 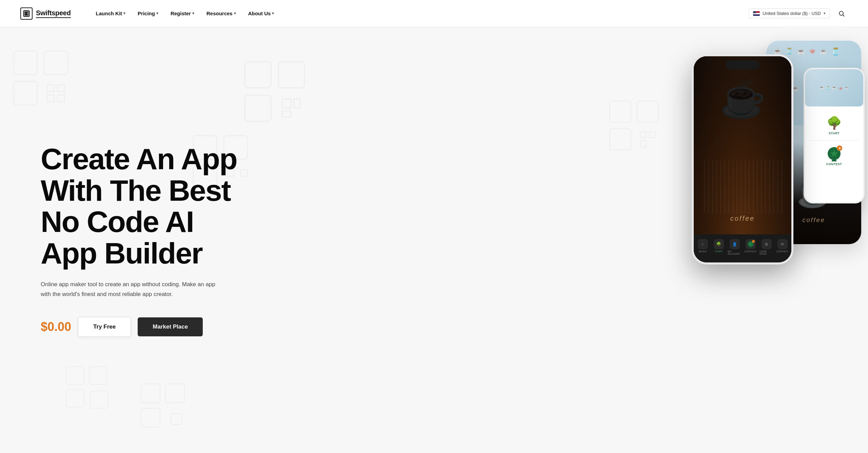 What do you see at coordinates (159, 206) in the screenshot?
I see `hero-title: Create An App With The Best No Code AI A…` at bounding box center [159, 206].